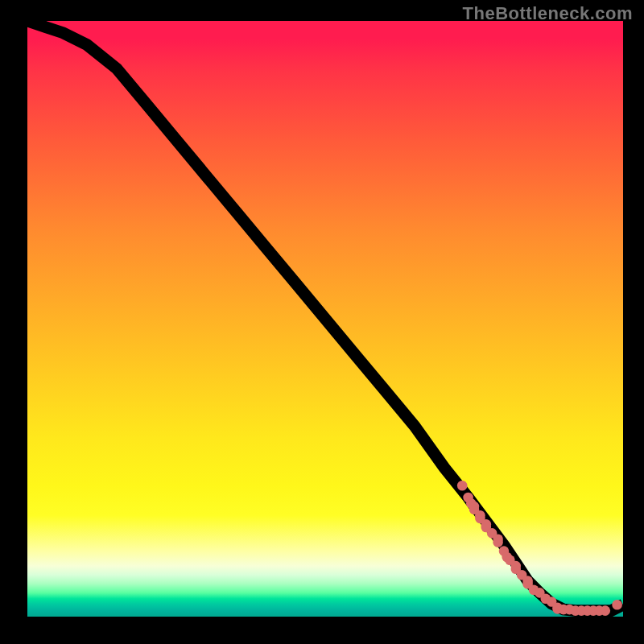 This screenshot has width=644, height=644. Describe the element at coordinates (547, 14) in the screenshot. I see `watermark-label: TheBottleneck.com` at that location.